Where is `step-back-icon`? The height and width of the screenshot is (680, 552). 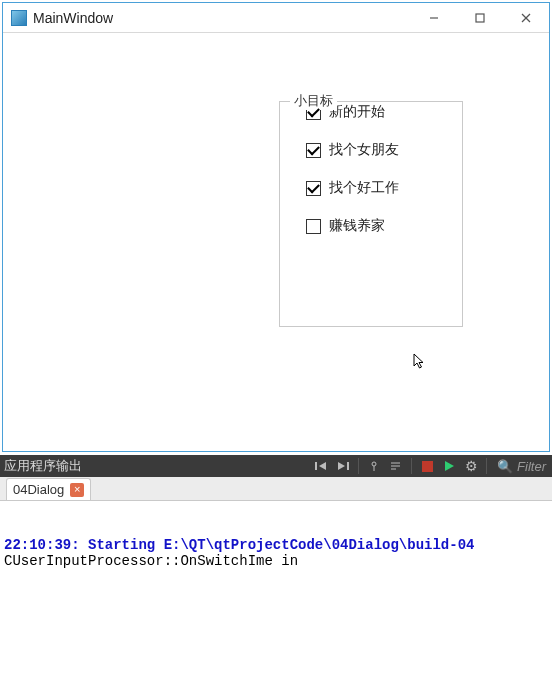 step-back-icon is located at coordinates (321, 466).